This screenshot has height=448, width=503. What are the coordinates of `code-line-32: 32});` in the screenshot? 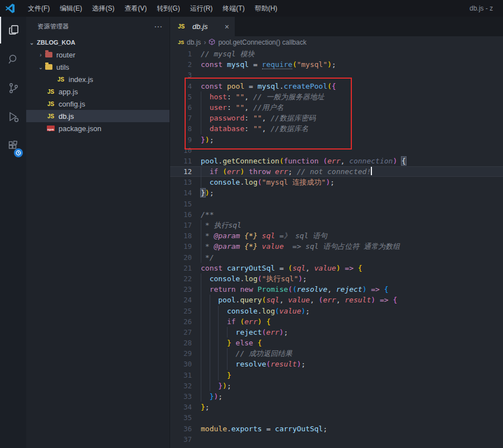 It's located at (337, 386).